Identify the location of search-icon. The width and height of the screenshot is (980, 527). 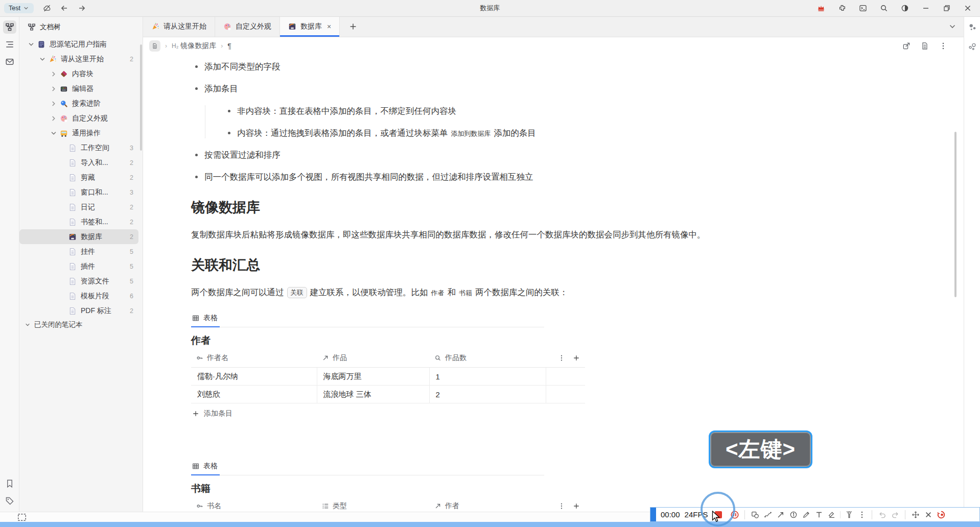
(884, 8).